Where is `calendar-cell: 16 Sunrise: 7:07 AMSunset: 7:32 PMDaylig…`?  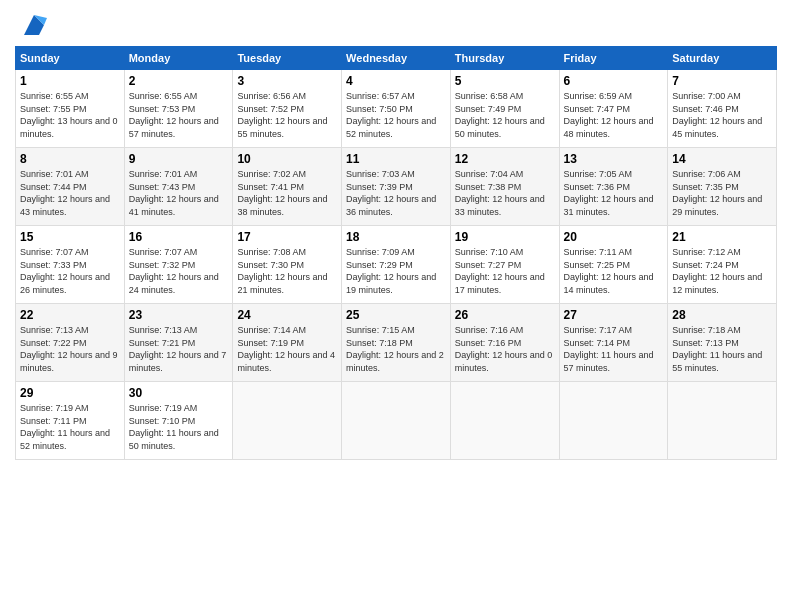 calendar-cell: 16 Sunrise: 7:07 AMSunset: 7:32 PMDaylig… is located at coordinates (178, 265).